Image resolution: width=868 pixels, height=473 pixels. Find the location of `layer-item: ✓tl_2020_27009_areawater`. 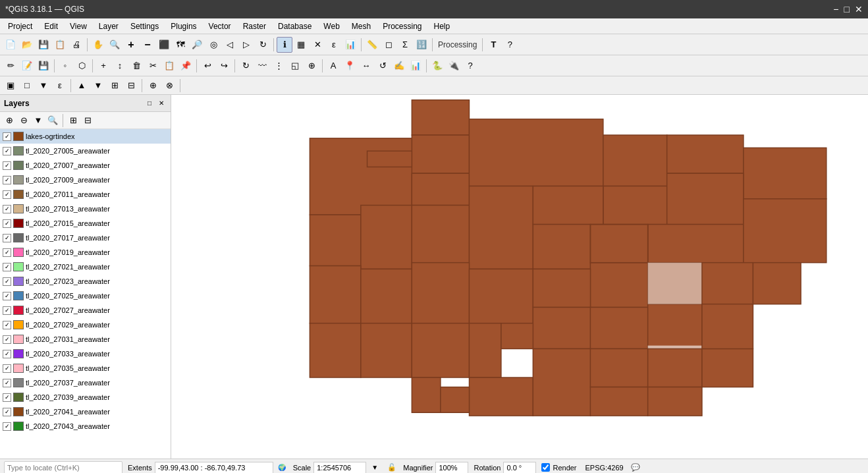

layer-item: ✓tl_2020_27009_areawater is located at coordinates (86, 180).